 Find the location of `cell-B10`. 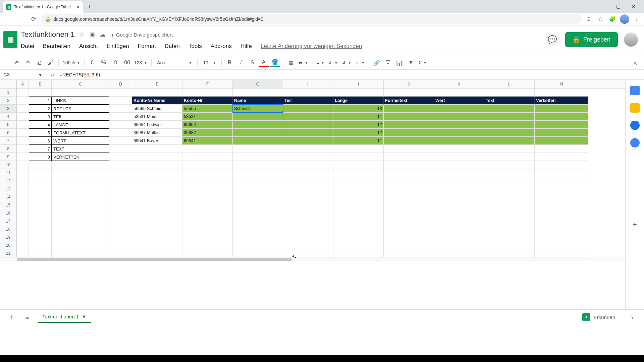

cell-B10 is located at coordinates (40, 165).